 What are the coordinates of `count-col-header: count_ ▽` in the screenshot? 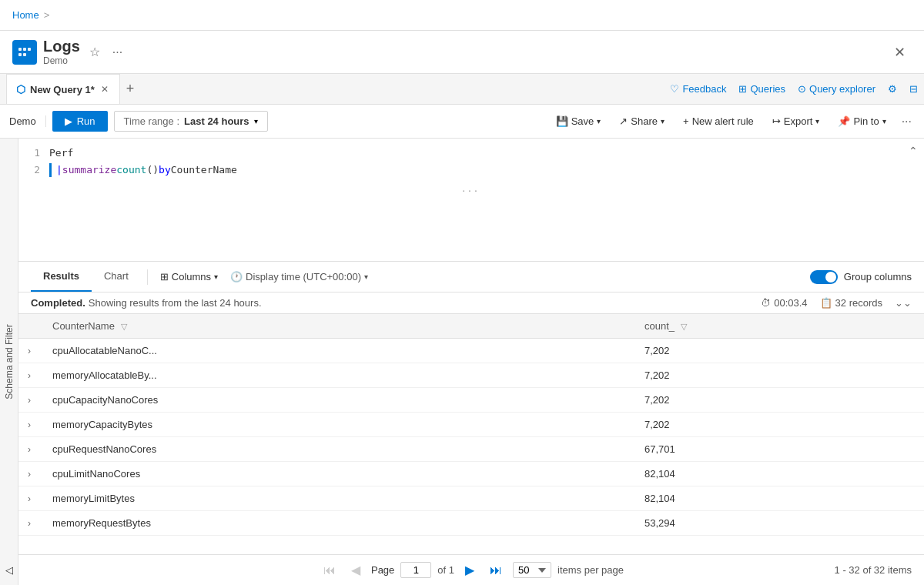 It's located at (779, 326).